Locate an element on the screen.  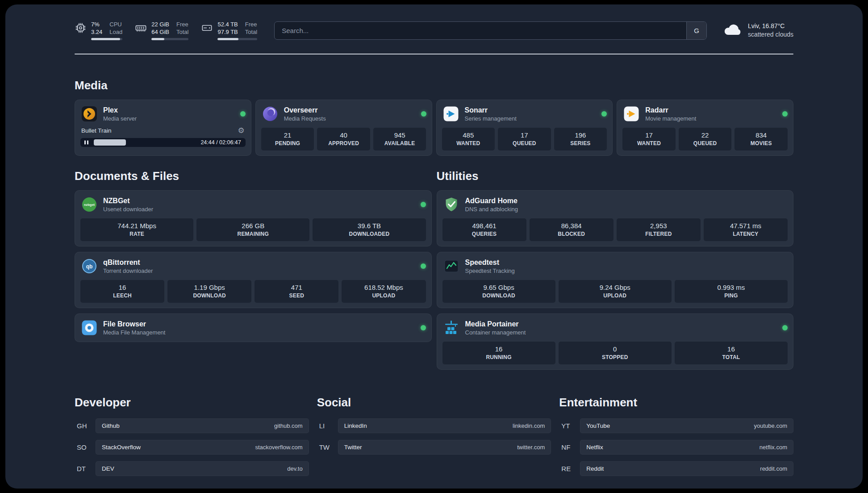
bookmark-group-developer: Developer GH Github github.com SO StackO… is located at coordinates (192, 439).